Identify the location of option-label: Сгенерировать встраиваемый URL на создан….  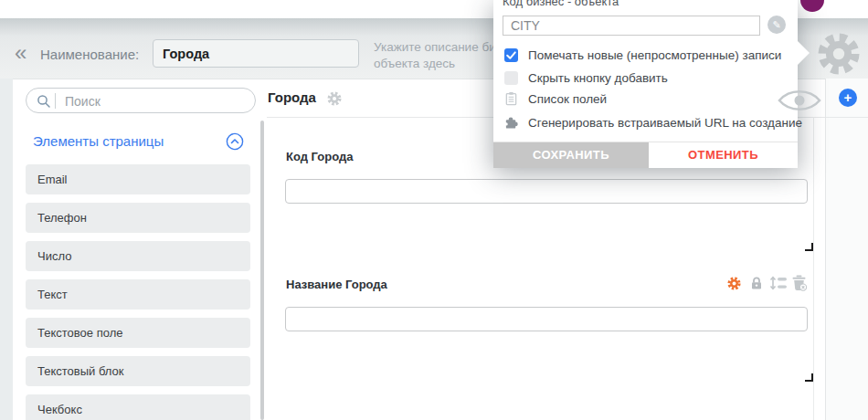
(665, 122).